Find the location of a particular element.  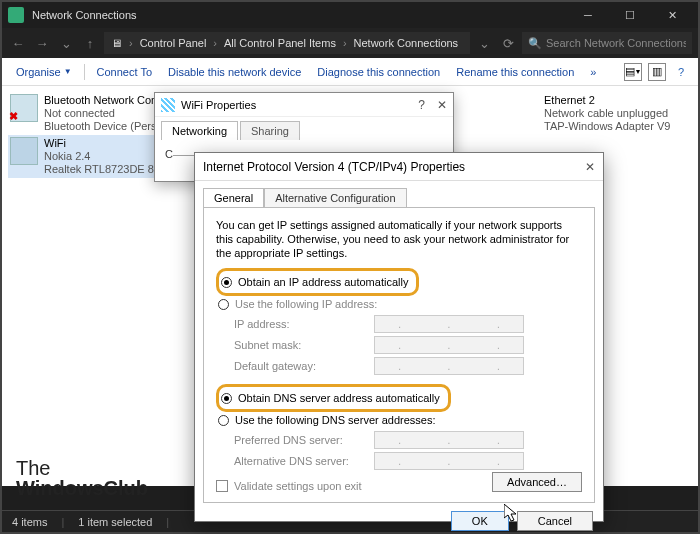

refresh-icon: ⟳ is located at coordinates (508, 43).